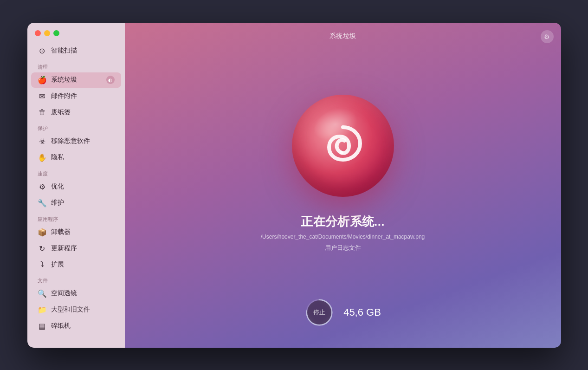 Image resolution: width=588 pixels, height=370 pixels. What do you see at coordinates (76, 127) in the screenshot?
I see `section-protect-label: 保护` at bounding box center [76, 127].